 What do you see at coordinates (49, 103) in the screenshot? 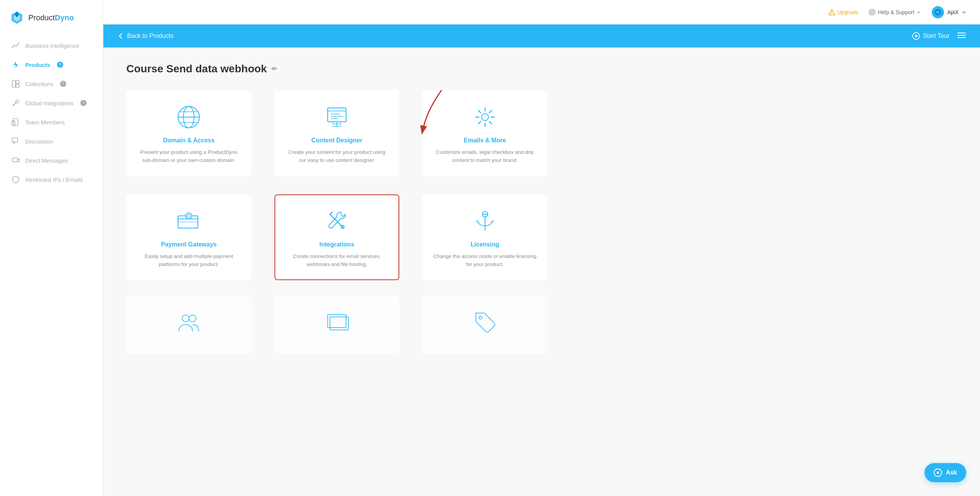
I see `sidebar-item-label: Global Integrations` at bounding box center [49, 103].